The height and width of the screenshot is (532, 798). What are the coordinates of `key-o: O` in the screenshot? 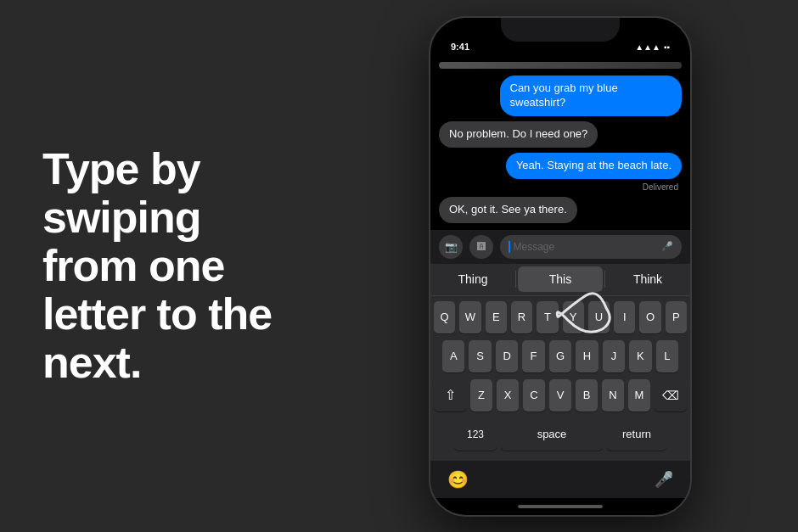 It's located at (650, 317).